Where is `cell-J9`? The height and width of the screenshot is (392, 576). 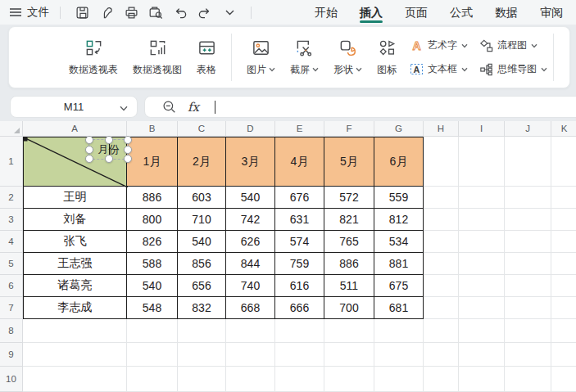 cell-J9 is located at coordinates (528, 355).